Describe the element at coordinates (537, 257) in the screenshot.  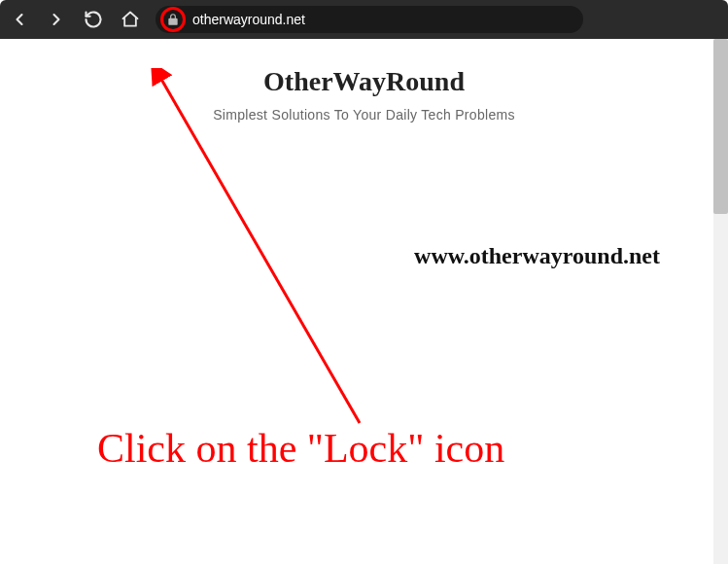
I see `watermark-text: www.otherwayround.net` at that location.